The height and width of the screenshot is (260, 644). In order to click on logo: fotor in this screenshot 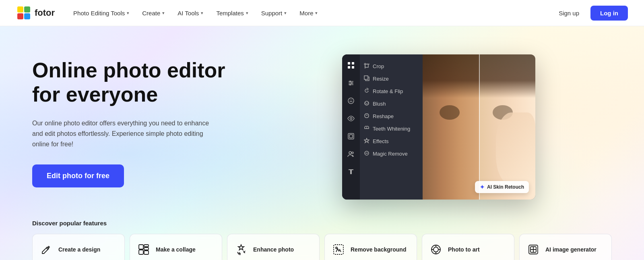, I will do `click(35, 13)`.